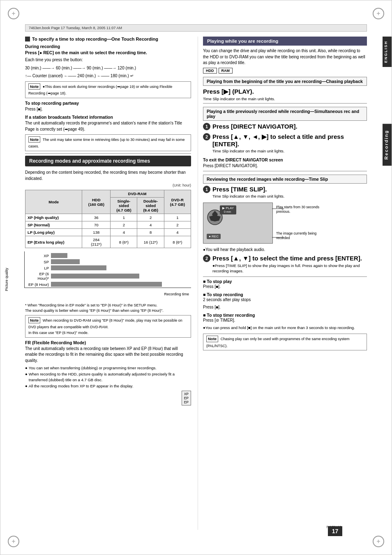 The width and height of the screenshot is (392, 555). Describe the element at coordinates (290, 193) in the screenshot. I see `ts-step-1-content: Press [TIME SLIP]. Time Slip indicator o…` at that location.